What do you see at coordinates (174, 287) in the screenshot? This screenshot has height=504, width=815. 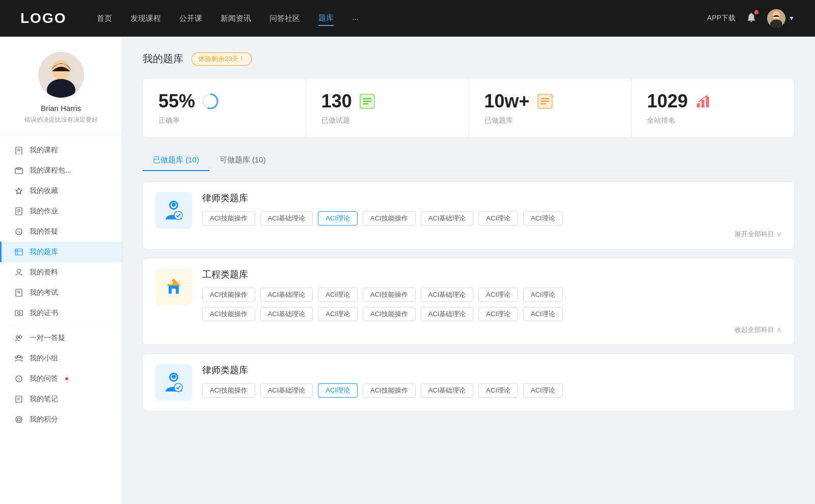 I see `qbank-icon-engineering` at bounding box center [174, 287].